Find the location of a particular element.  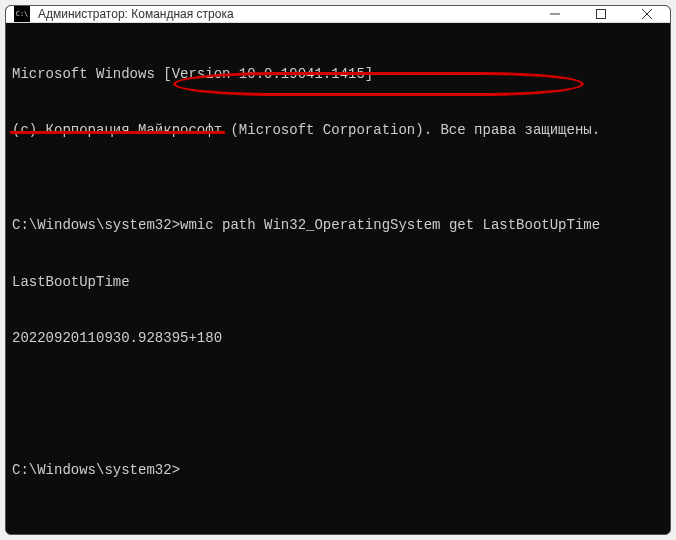

titlebar: C:\ Администратор: Командная строка is located at coordinates (338, 14).